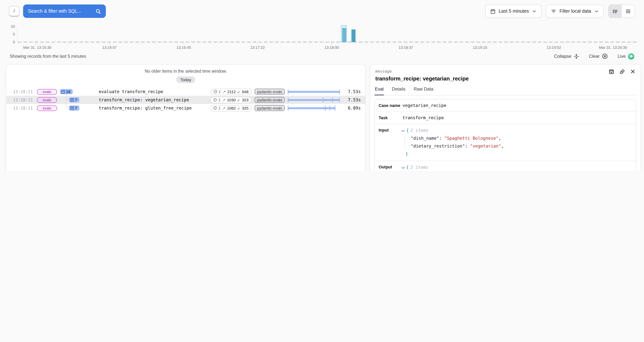  What do you see at coordinates (352, 108) in the screenshot?
I see `duration-text: 6.89s` at bounding box center [352, 108].